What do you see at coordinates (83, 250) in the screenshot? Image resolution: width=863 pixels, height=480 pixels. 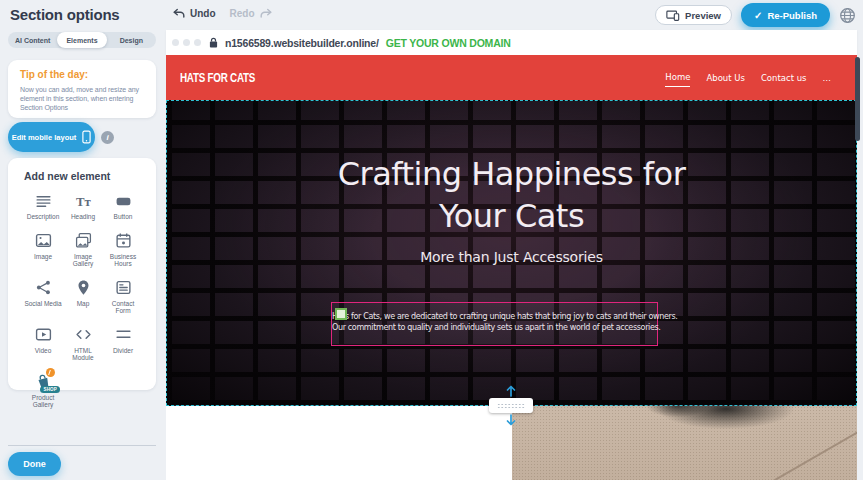 I see `element-image-gallery: Image Gallery` at bounding box center [83, 250].